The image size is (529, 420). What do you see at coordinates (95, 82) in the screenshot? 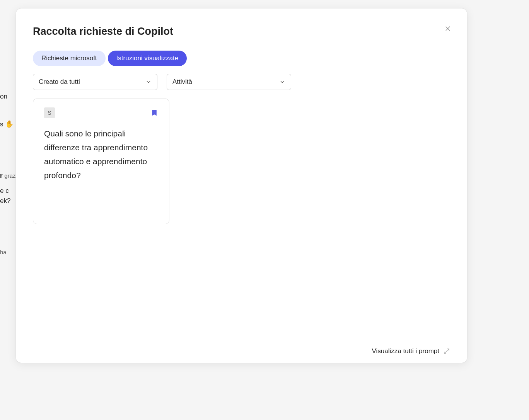
I see `dropdown-created-by: Creato da tutti` at bounding box center [95, 82].